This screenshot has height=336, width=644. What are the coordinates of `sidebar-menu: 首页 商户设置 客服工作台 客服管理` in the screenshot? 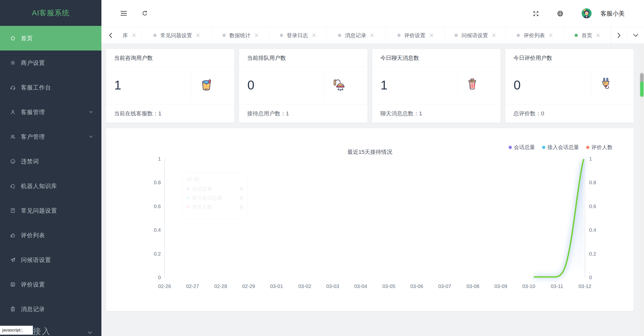 It's located at (51, 174).